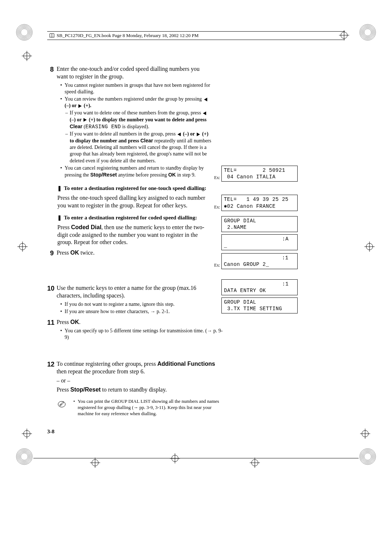 This screenshot has width=392, height=555. Describe the element at coordinates (260, 174) in the screenshot. I see `lcd-display: TEL= 2 50921 04 Canon ITALIA` at that location.